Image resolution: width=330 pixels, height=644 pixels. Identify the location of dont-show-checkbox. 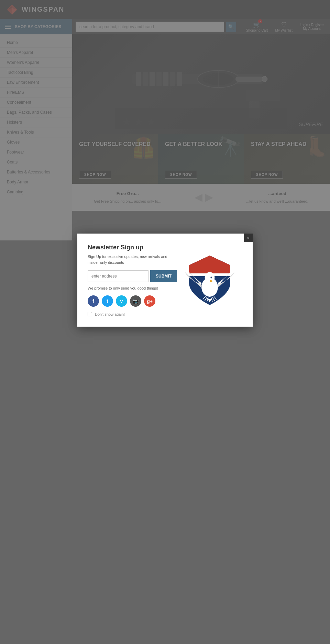
(90, 314).